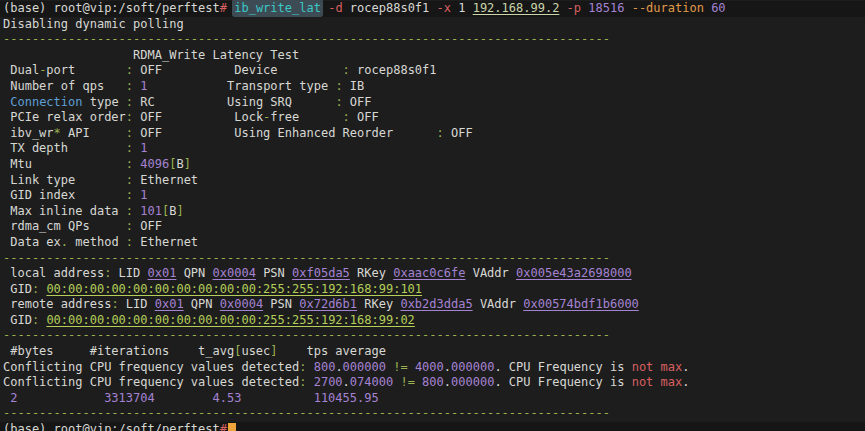 The height and width of the screenshot is (431, 865). I want to click on param-line: rdma_cm QPs : OFF, so click(434, 227).